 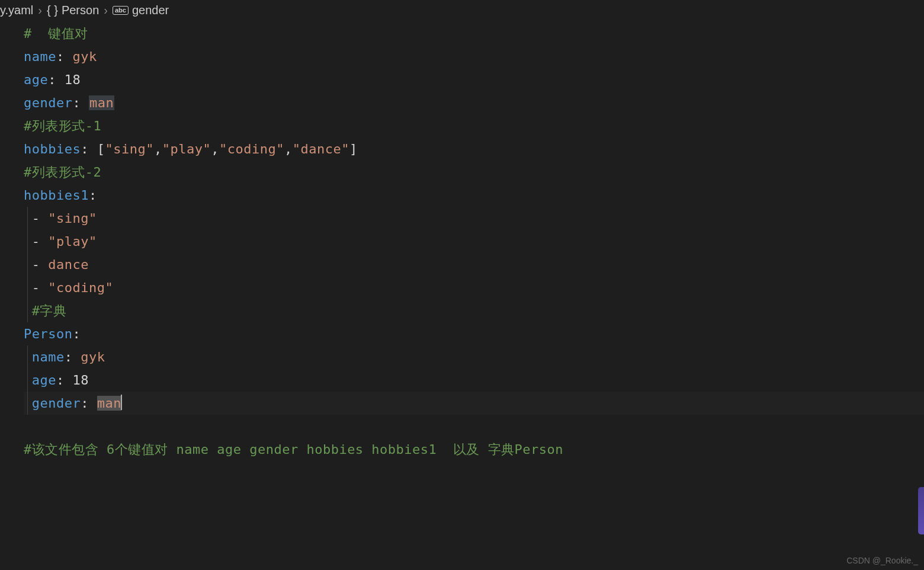 What do you see at coordinates (474, 427) in the screenshot?
I see `blank-line` at bounding box center [474, 427].